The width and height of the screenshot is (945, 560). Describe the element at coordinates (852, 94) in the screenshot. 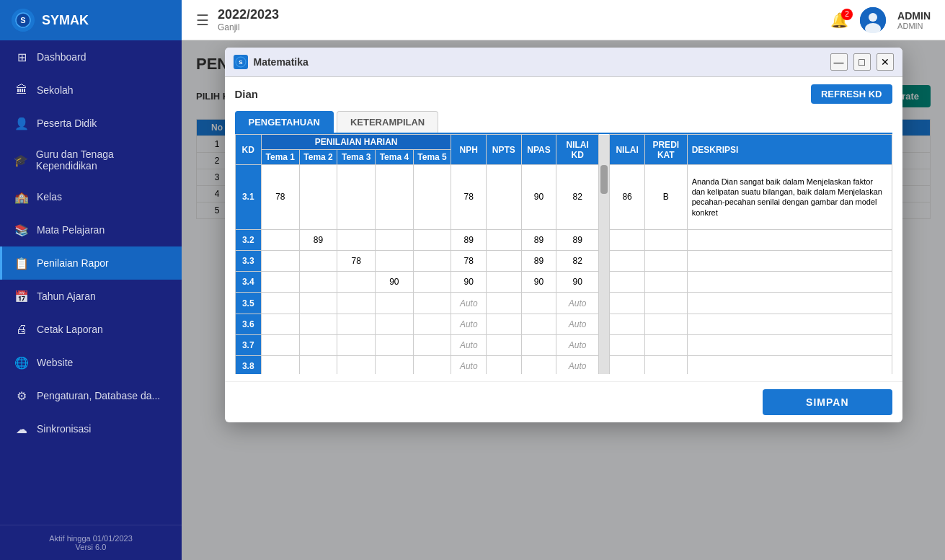

I see `refresh-kd-button: REFRESH KD` at that location.